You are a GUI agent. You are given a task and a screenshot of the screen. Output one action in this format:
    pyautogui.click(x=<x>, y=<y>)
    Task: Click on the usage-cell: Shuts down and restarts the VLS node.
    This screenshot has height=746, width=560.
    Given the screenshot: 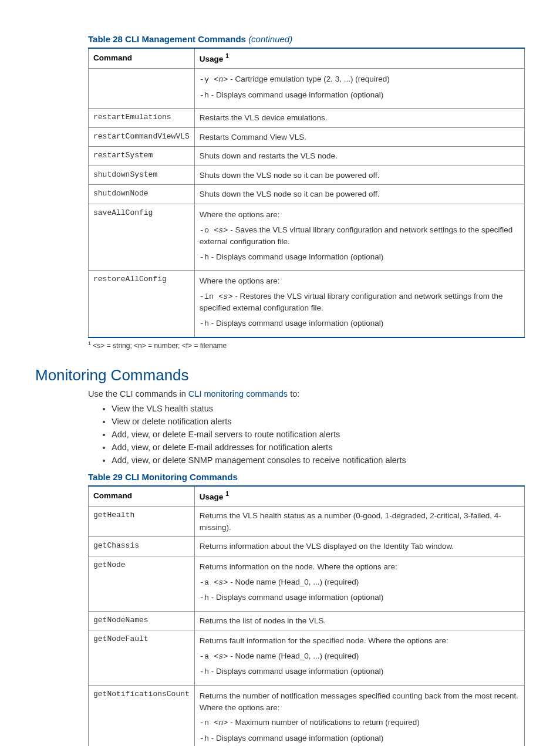 What is the action you would take?
    pyautogui.click(x=359, y=156)
    